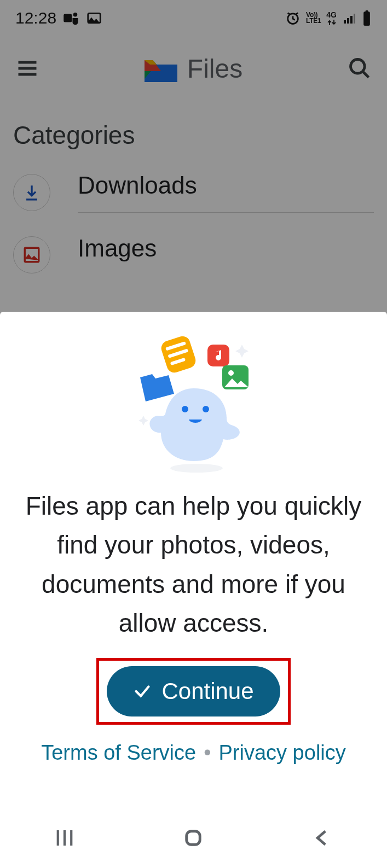  What do you see at coordinates (142, 691) in the screenshot?
I see `check-icon` at bounding box center [142, 691].